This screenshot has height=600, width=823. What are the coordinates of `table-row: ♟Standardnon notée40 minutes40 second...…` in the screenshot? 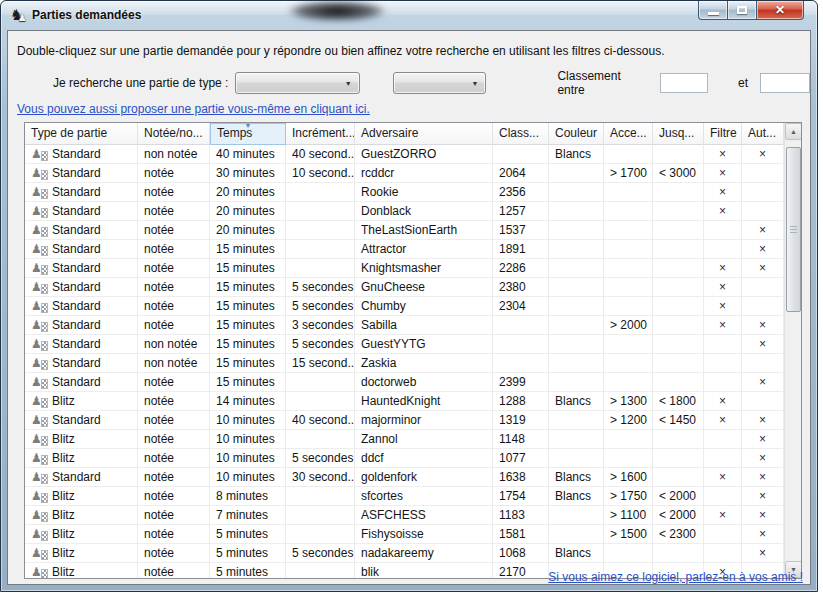 It's located at (406, 154).